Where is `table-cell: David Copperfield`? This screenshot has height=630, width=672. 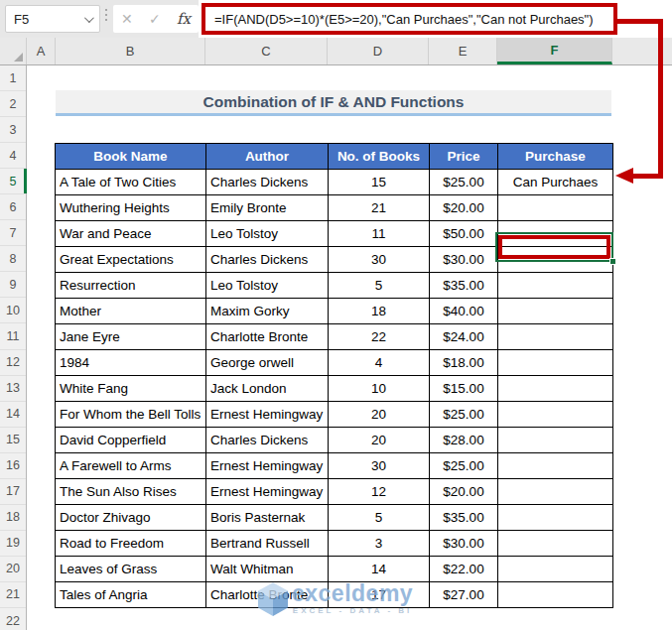
table-cell: David Copperfield is located at coordinates (131, 441).